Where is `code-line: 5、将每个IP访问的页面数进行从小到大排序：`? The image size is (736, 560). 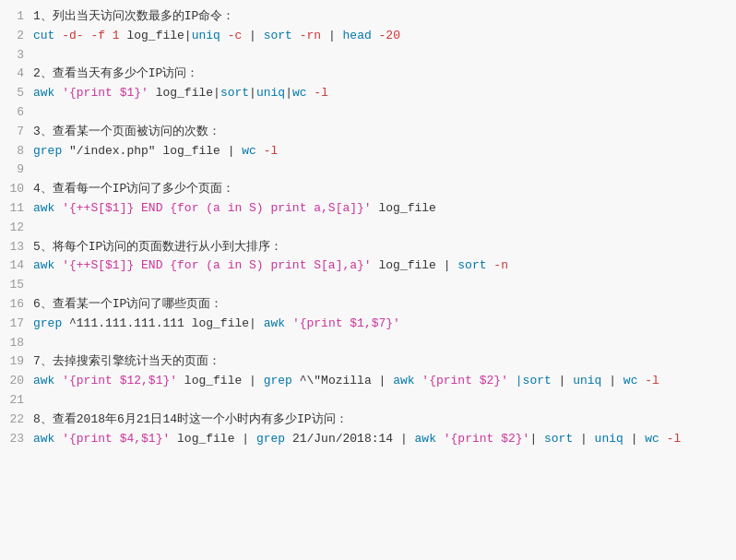 code-line: 5、将每个IP访问的页面数进行从小到大排序： is located at coordinates (380, 247).